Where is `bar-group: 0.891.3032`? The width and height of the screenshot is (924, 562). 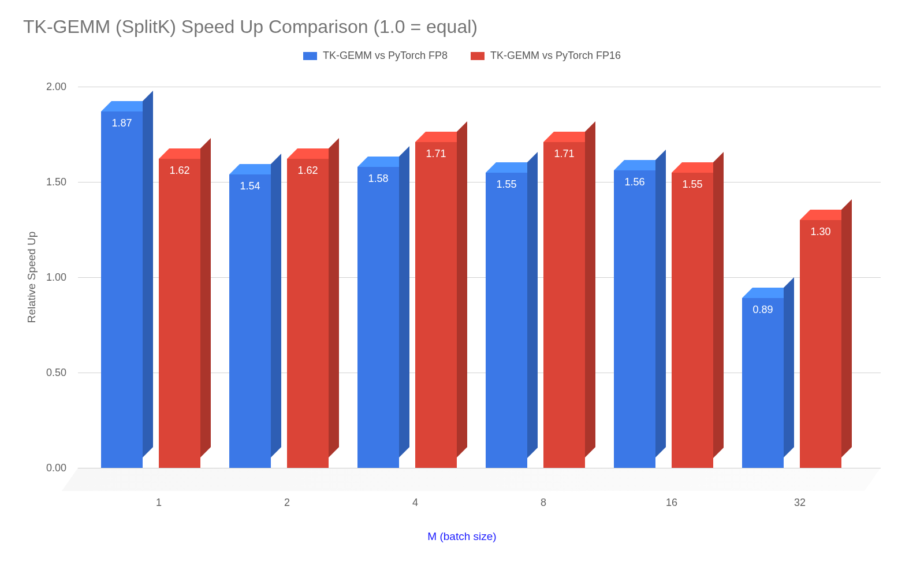
bar-group: 0.891.3032 is located at coordinates (800, 277).